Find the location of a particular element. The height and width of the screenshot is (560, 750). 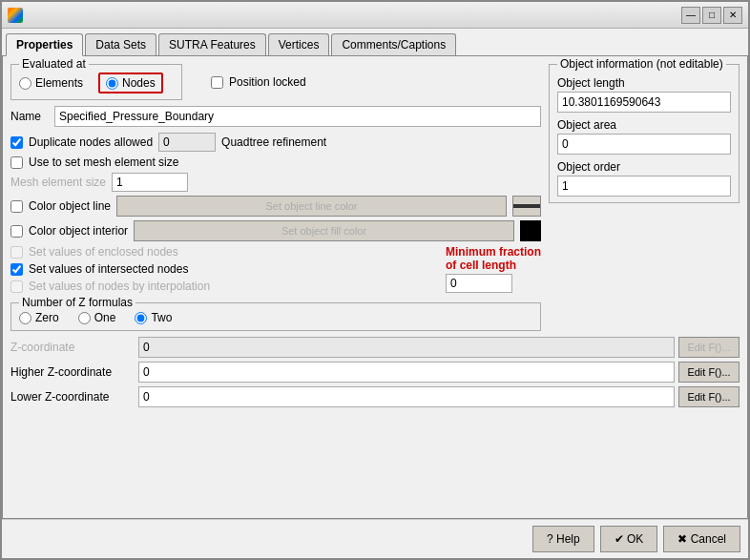

object-info-panel: Object information (not editable) Object… is located at coordinates (644, 134).